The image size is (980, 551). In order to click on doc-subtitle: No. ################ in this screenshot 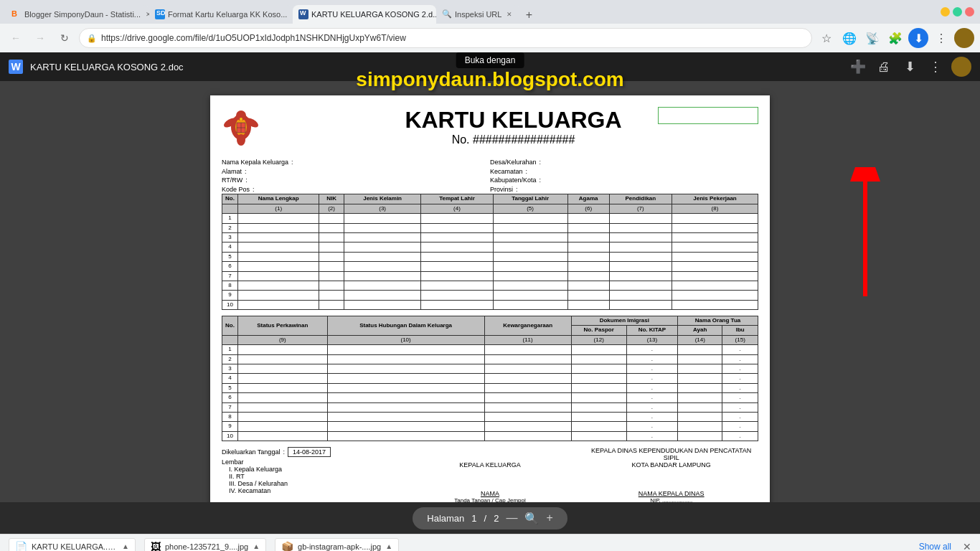, I will do `click(514, 140)`.